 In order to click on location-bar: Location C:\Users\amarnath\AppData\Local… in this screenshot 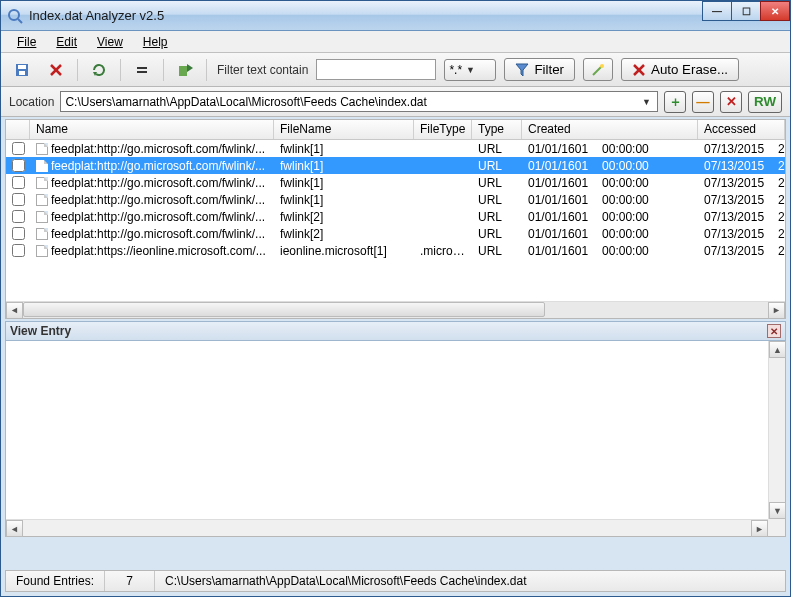, I will do `click(396, 102)`.